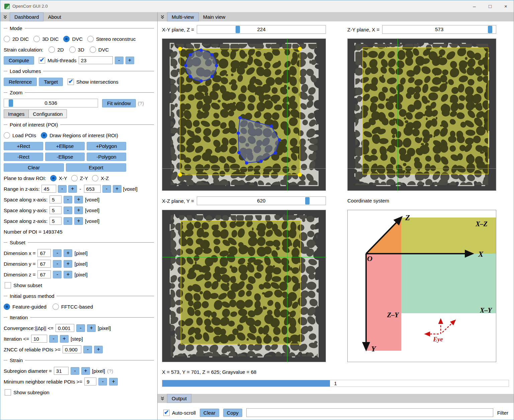 This screenshot has height=420, width=514. What do you see at coordinates (44, 135) in the screenshot?
I see `radio-draw-roi-control` at bounding box center [44, 135].